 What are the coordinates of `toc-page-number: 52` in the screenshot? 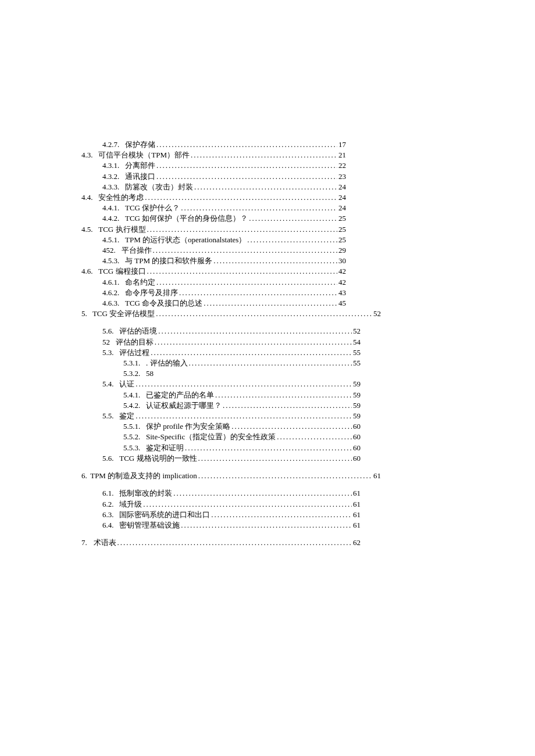 It's located at (357, 331).